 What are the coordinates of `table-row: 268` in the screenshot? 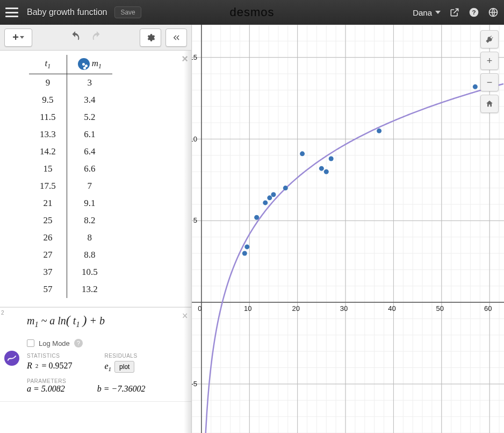 It's located at (71, 238).